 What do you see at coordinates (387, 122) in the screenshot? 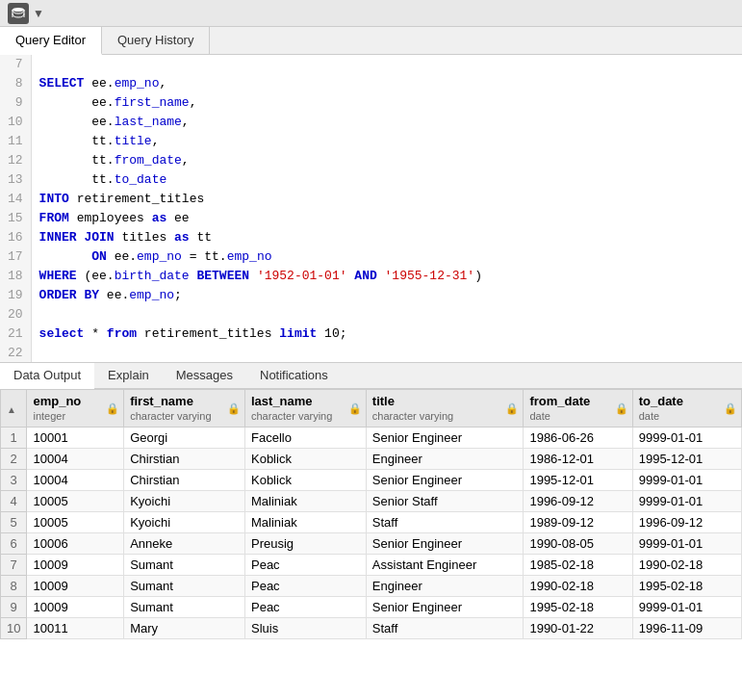
I see `code-line: ee.last_name,` at bounding box center [387, 122].